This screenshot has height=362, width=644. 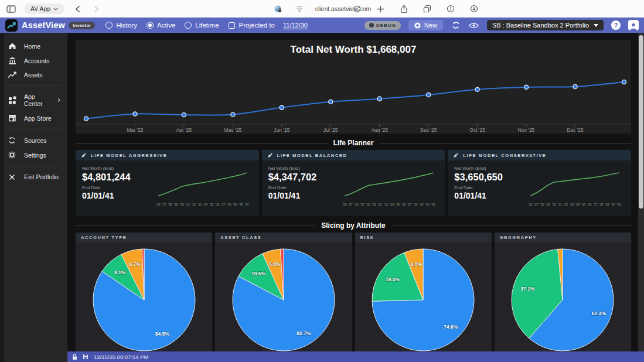 What do you see at coordinates (12, 100) in the screenshot?
I see `apps-grid-icon` at bounding box center [12, 100].